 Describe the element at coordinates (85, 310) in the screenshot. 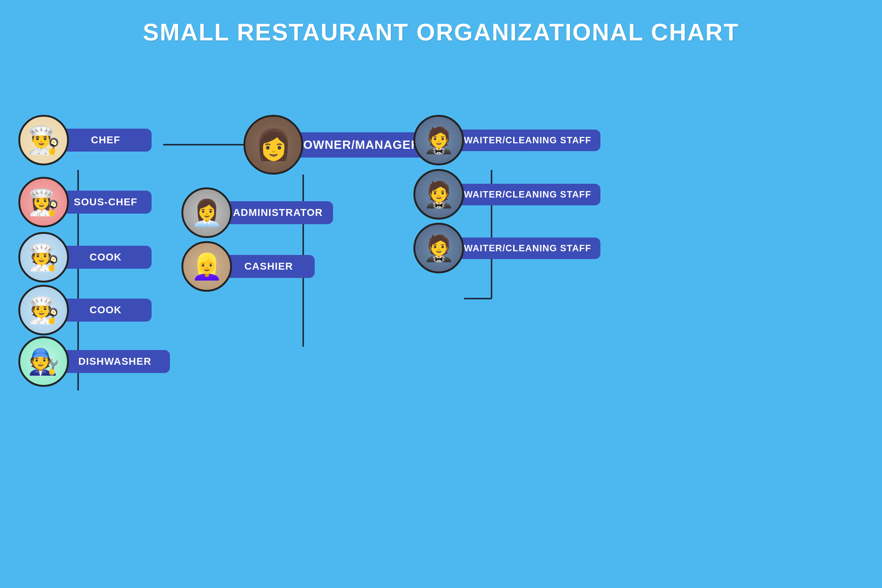

I see `cook2-node: 🧑‍🍳 COOK` at that location.